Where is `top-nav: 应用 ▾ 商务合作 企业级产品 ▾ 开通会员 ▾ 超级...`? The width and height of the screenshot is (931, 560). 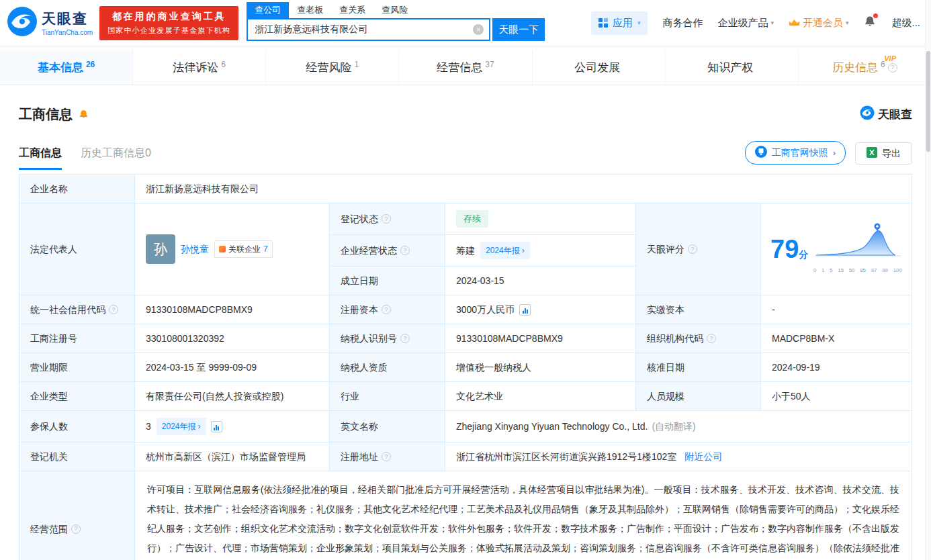
top-nav: 应用 ▾ 商务合作 企业级产品 ▾ 开通会员 ▾ 超级... is located at coordinates (756, 23).